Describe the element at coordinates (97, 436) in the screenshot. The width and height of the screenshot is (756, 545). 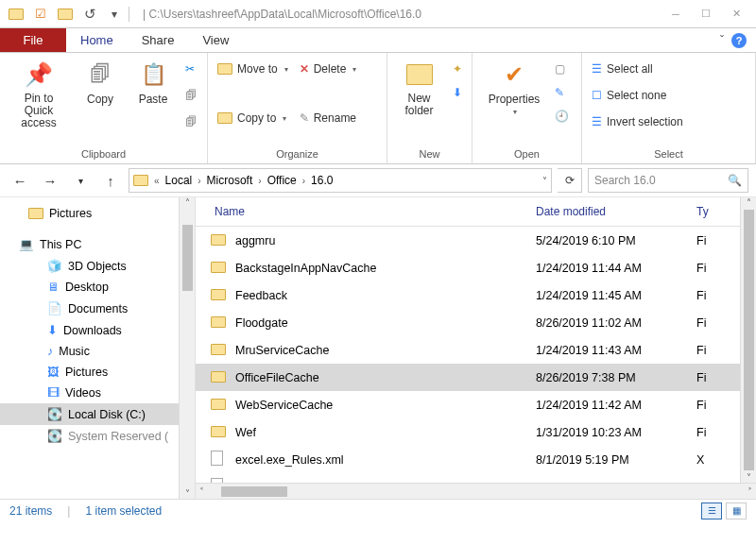
I see `nav-system-reserved: 💽System Reserved (` at that location.